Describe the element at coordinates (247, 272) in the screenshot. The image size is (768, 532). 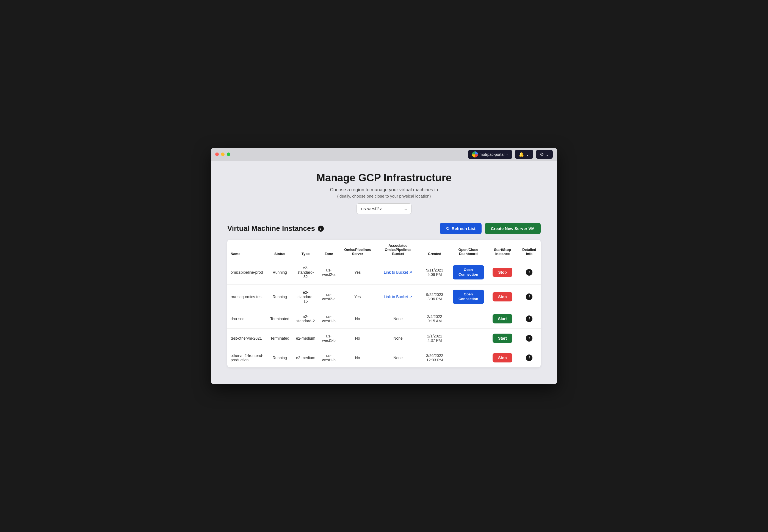
I see `cell-name: omicspipeline-prod` at that location.